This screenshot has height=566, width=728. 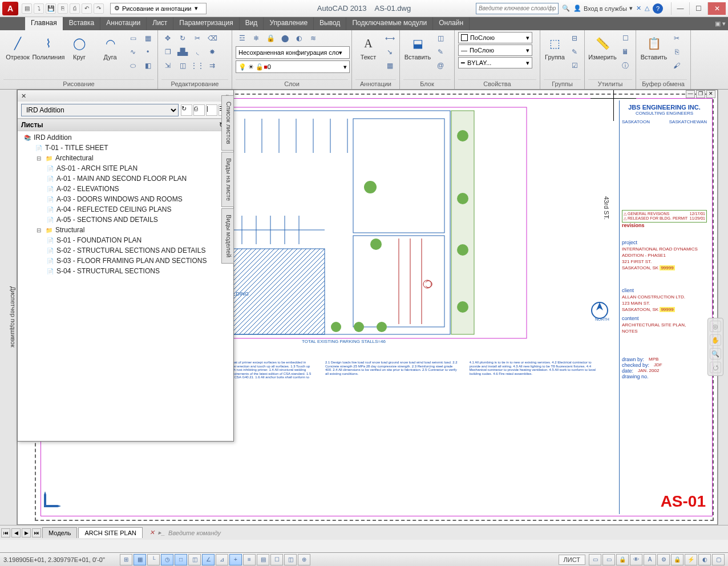 What do you see at coordinates (720, 24) in the screenshot?
I see `ribbon-expand-icon: ▣ ▾` at bounding box center [720, 24].